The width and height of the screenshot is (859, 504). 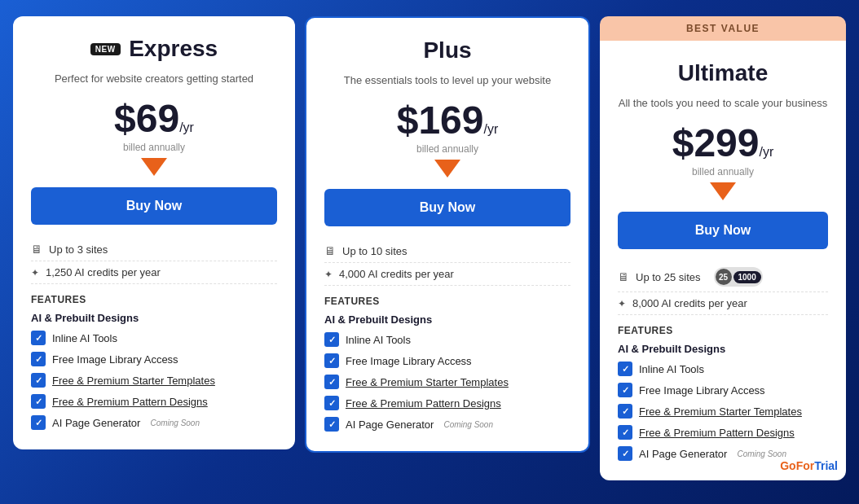 What do you see at coordinates (134, 381) in the screenshot?
I see `express-feature-3-text: Free & Premium Starter Templates` at bounding box center [134, 381].